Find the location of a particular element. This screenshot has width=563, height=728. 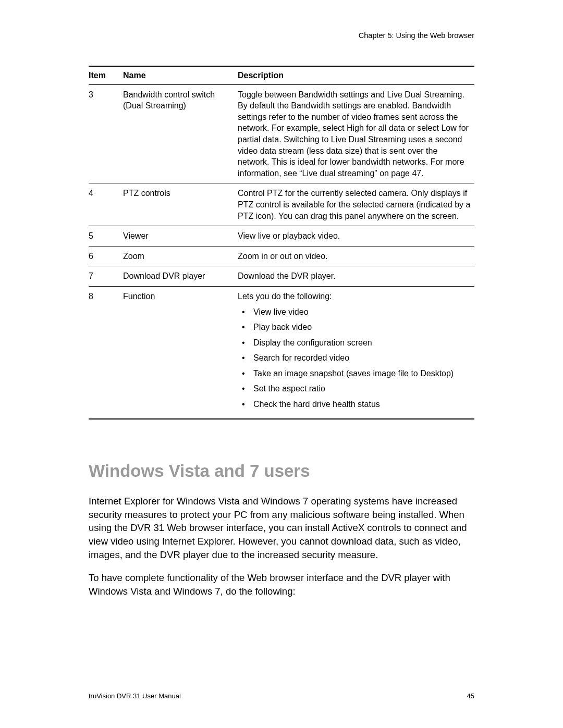

body-paragraph: To have complete functionality of the We… is located at coordinates (282, 585).